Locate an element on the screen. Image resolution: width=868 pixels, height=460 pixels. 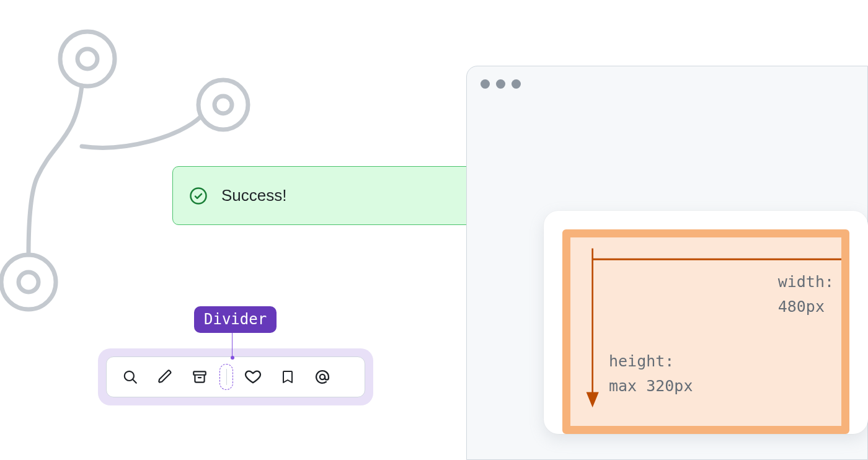
mention-icon is located at coordinates (322, 377).